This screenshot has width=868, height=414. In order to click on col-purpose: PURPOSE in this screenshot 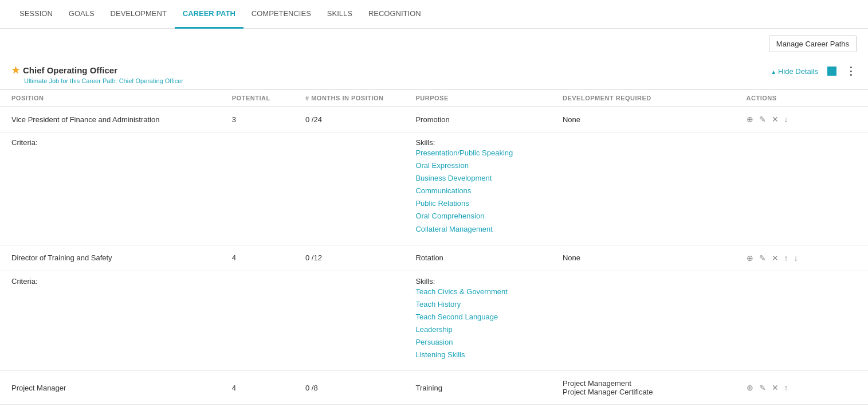, I will do `click(489, 98)`.